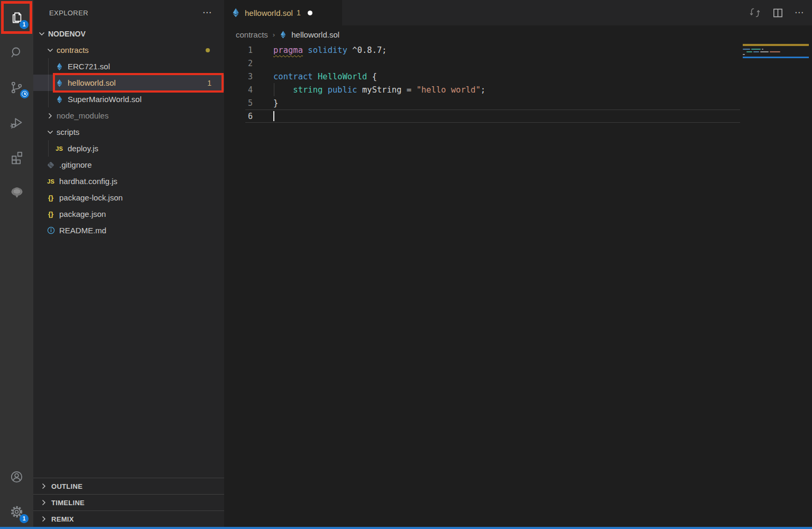 This screenshot has height=529, width=812. What do you see at coordinates (83, 148) in the screenshot?
I see `file-name: deploy.js` at bounding box center [83, 148].